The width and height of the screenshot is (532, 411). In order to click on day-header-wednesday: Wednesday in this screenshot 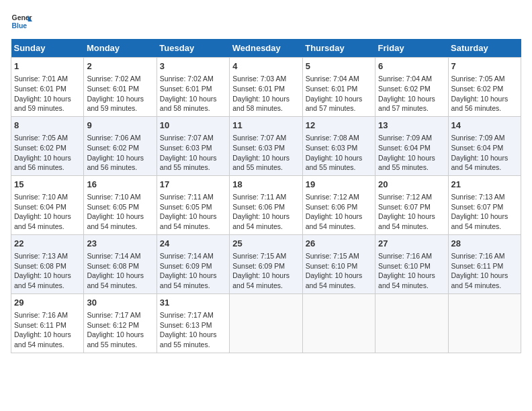, I will do `click(266, 48)`.